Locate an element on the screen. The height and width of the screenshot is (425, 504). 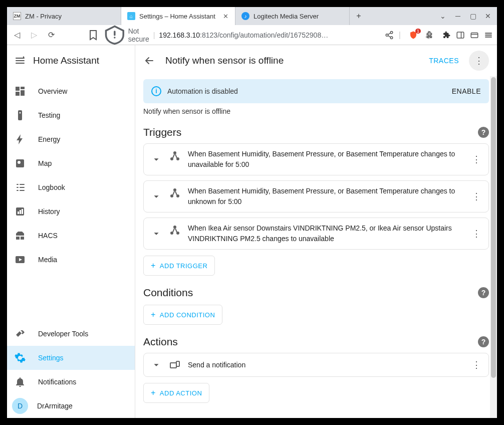
sidebar-item-notifications: Notifications is located at coordinates (71, 382).